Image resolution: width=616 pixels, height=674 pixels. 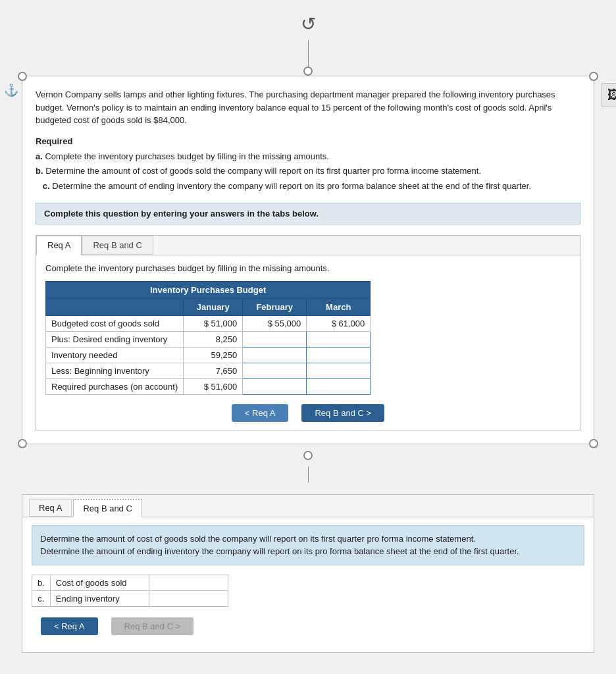 I want to click on panel-icon: 🖼, so click(x=612, y=95).